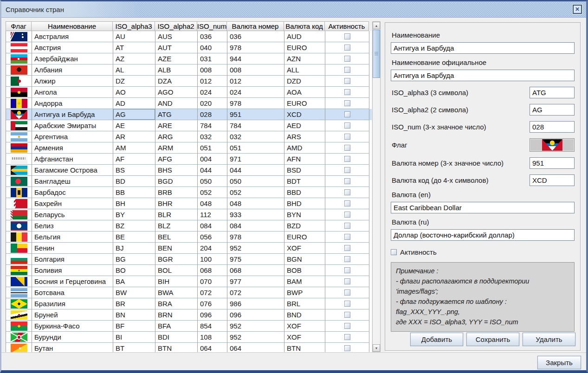 The image size is (588, 373). Describe the element at coordinates (213, 304) in the screenshot. I see `cell-iso_num: 076` at that location.